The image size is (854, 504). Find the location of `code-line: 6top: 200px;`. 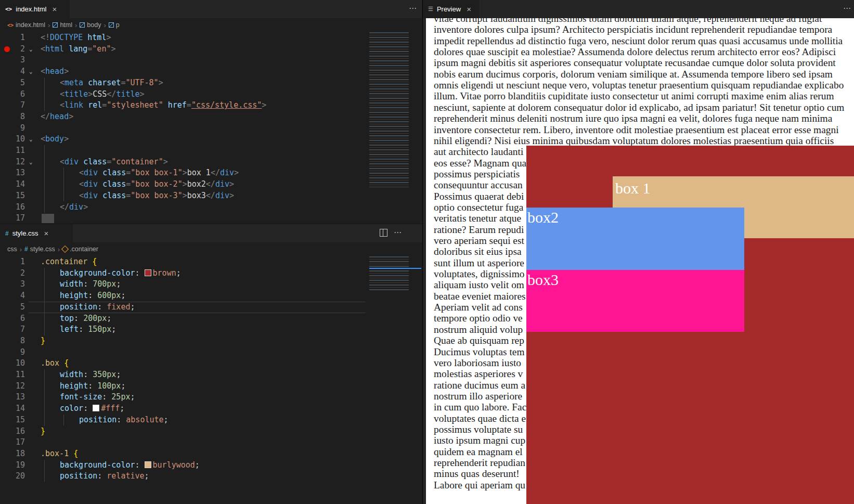

code-line: 6top: 200px; is located at coordinates (185, 319).